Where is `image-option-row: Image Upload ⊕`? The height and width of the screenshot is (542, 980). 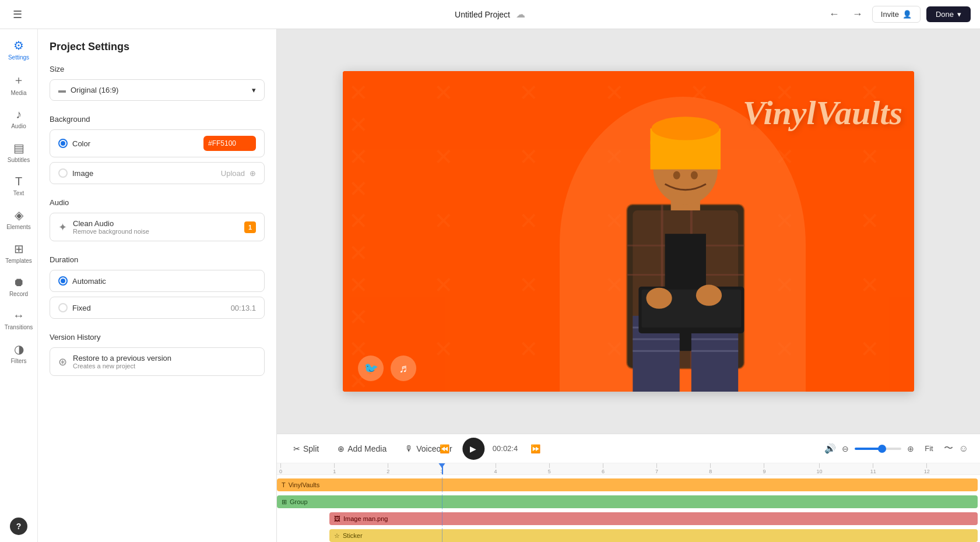 image-option-row: Image Upload ⊕ is located at coordinates (157, 173).